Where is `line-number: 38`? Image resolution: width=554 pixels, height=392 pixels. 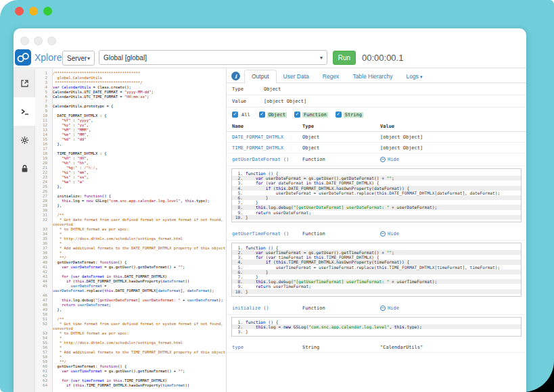 line-number: 38 is located at coordinates (43, 253).